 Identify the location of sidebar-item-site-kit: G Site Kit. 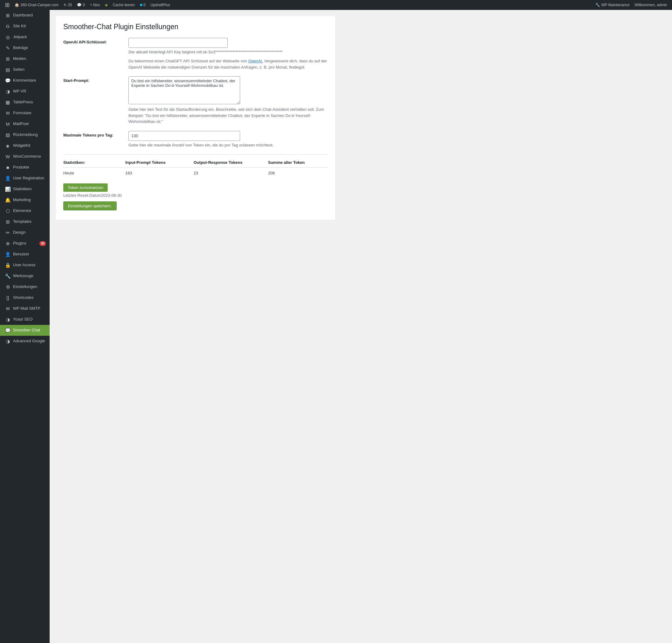
(25, 26).